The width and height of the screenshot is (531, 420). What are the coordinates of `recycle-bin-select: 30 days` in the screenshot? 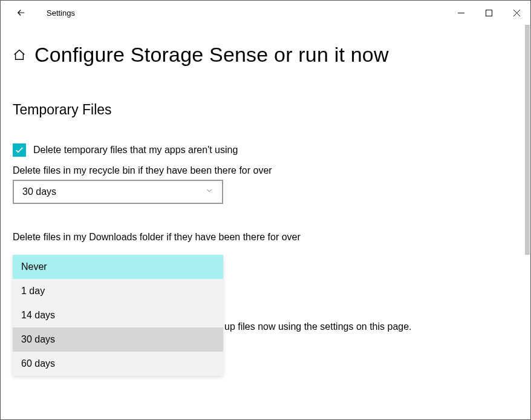 It's located at (118, 192).